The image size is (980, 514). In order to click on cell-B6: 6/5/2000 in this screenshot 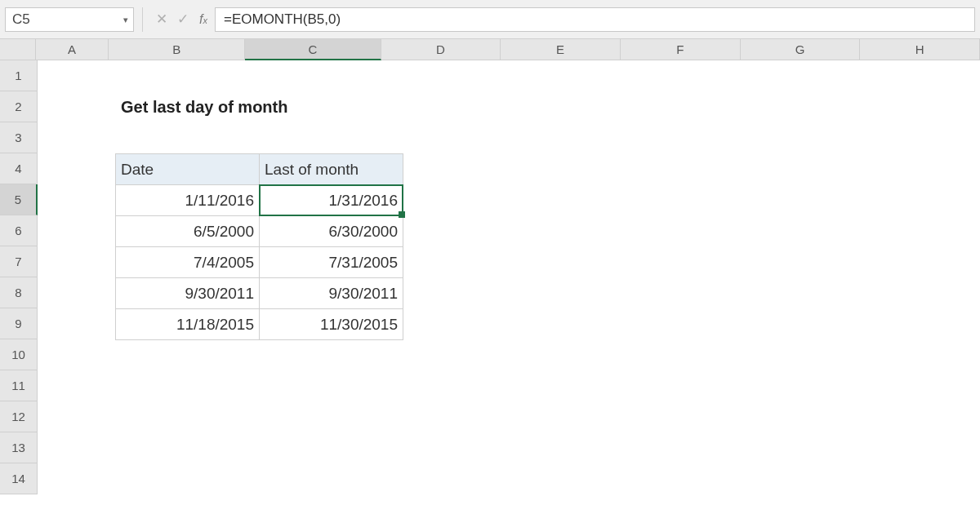, I will do `click(188, 232)`.